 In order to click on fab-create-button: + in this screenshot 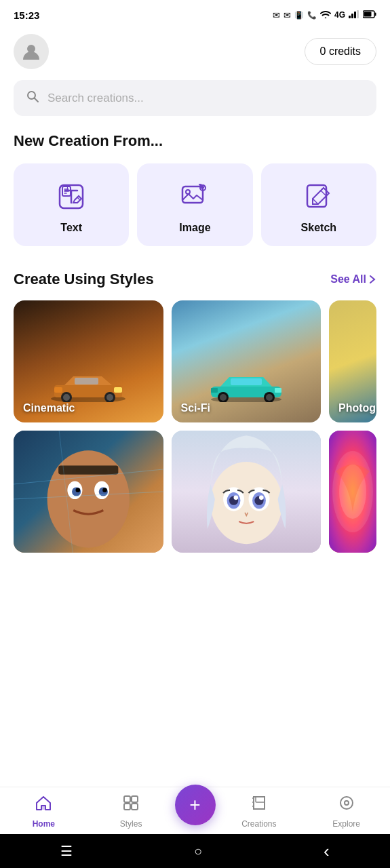, I will do `click(195, 805)`.